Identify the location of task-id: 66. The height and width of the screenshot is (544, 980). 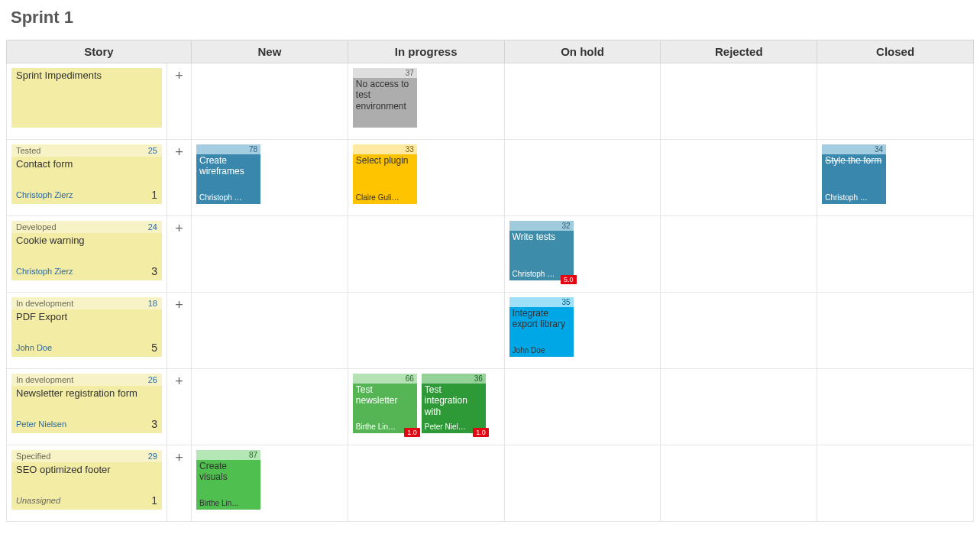
(385, 379).